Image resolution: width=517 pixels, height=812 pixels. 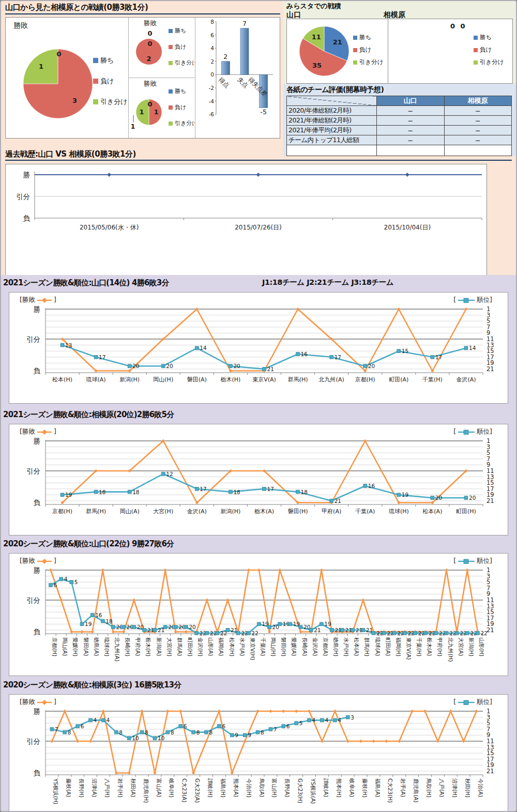 What do you see at coordinates (55, 560) in the screenshot?
I see `result-legend-close: ]` at bounding box center [55, 560].